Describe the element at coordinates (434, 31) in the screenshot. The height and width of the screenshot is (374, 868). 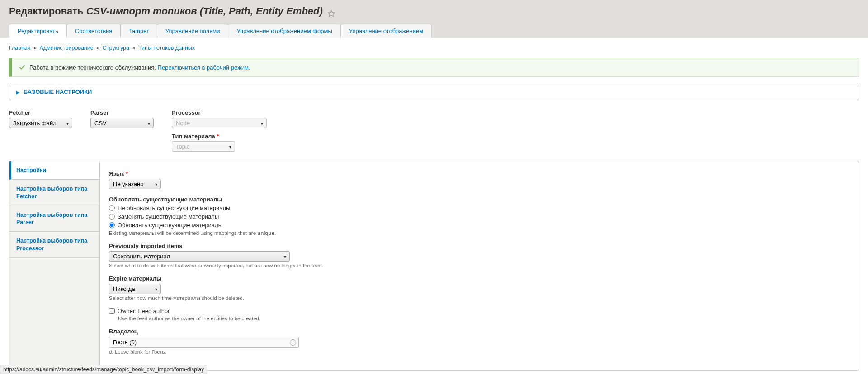
I see `primary-tabs: Редактировать Соответствия Tamper Управл…` at that location.